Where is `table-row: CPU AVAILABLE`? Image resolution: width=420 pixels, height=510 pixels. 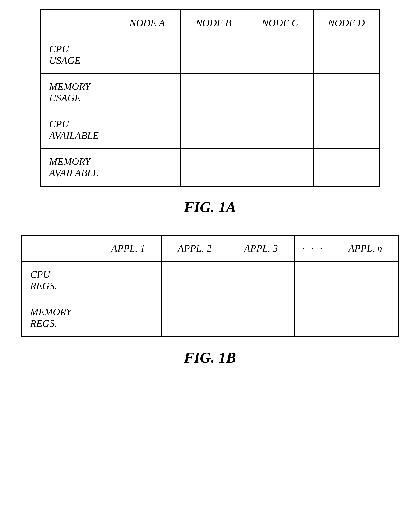
table-row: CPU AVAILABLE is located at coordinates (210, 130).